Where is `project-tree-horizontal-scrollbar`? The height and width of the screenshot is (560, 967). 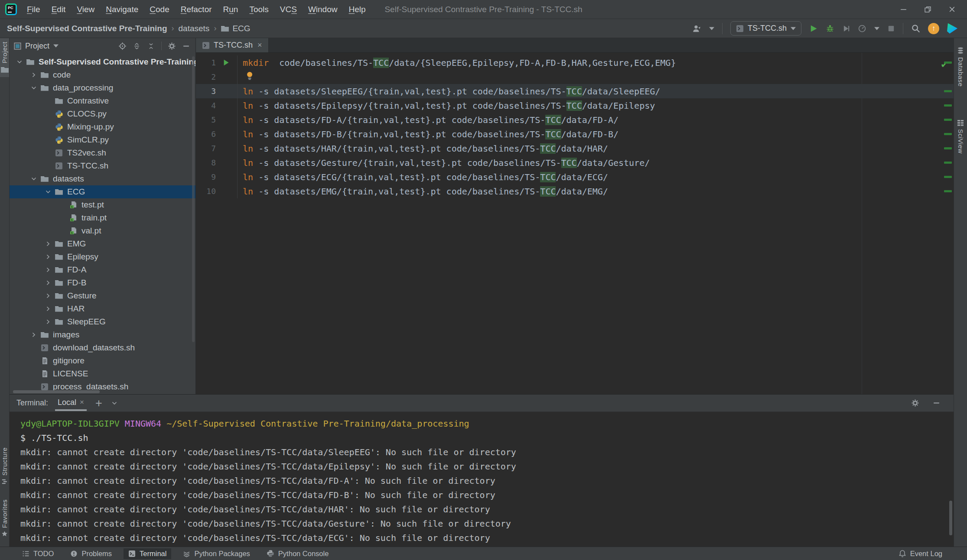
project-tree-horizontal-scrollbar is located at coordinates (56, 392).